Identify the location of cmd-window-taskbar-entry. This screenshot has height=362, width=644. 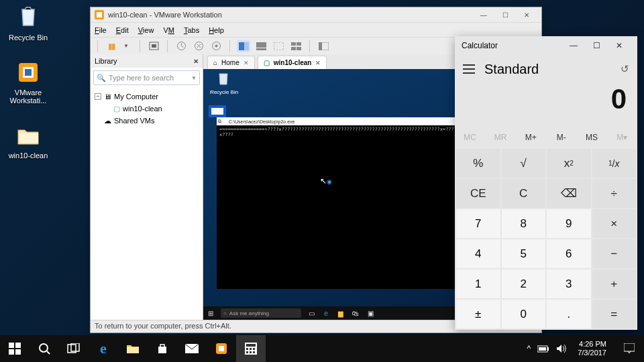
(217, 111).